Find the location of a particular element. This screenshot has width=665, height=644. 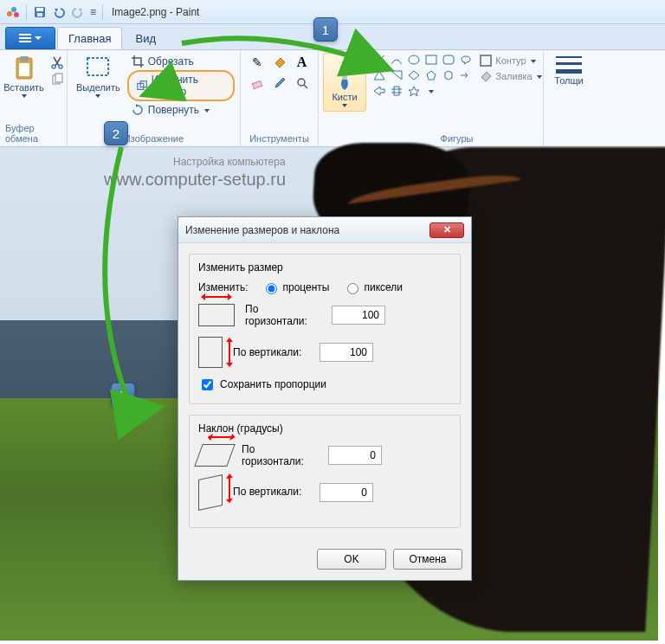

horizontal-diagram-icon is located at coordinates (216, 315).